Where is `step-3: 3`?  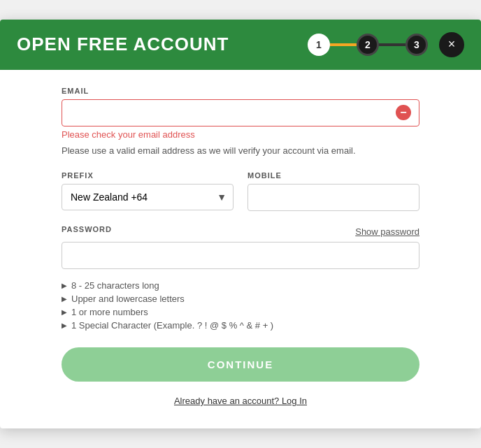
step-3: 3 is located at coordinates (417, 45).